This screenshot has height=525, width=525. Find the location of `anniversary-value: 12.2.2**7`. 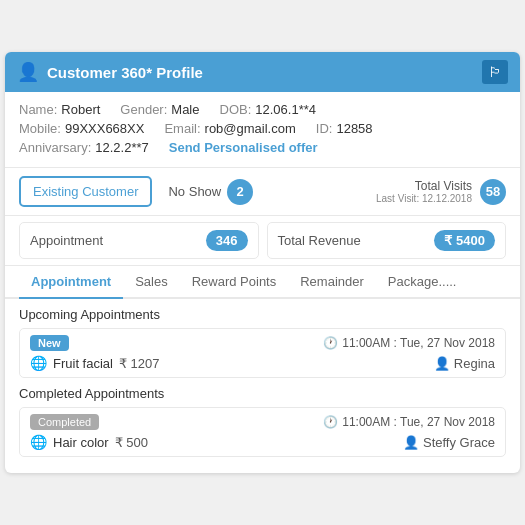

anniversary-value: 12.2.2**7 is located at coordinates (122, 148).